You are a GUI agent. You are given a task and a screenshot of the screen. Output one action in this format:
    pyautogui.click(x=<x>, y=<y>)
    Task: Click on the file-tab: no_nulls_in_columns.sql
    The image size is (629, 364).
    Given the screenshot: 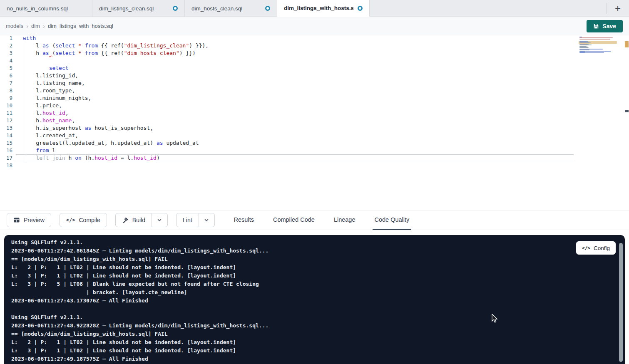 What is the action you would take?
    pyautogui.click(x=46, y=8)
    